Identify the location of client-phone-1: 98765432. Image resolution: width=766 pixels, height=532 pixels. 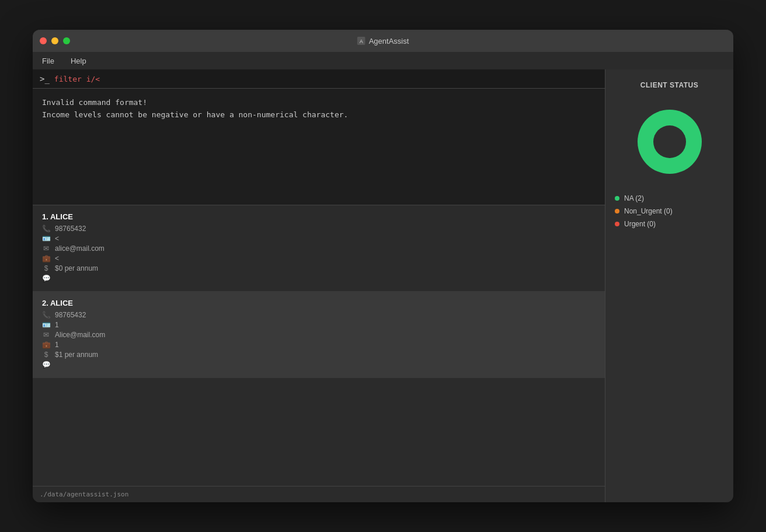
(70, 229).